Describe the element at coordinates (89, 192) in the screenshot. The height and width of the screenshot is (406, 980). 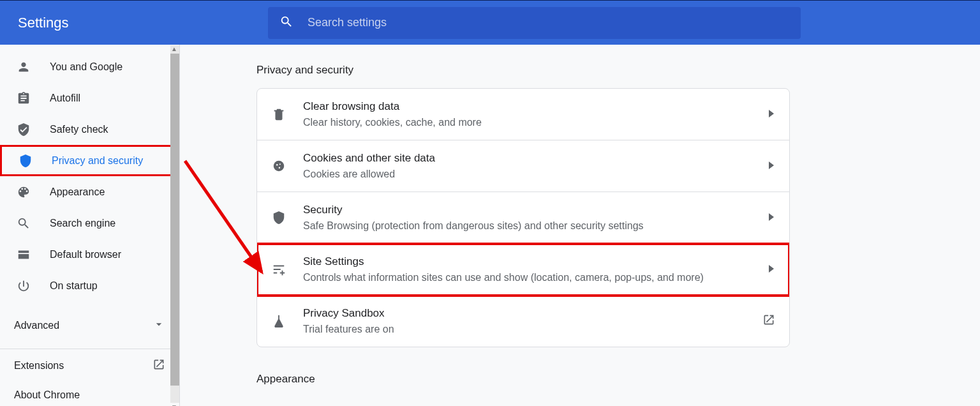
I see `sidebar-item-appearance: Appearance` at that location.